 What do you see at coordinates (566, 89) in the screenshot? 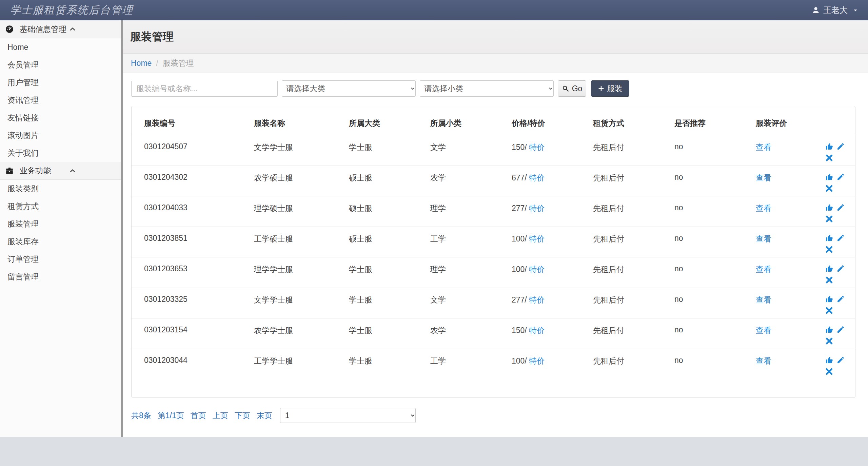
I see `search-icon` at bounding box center [566, 89].